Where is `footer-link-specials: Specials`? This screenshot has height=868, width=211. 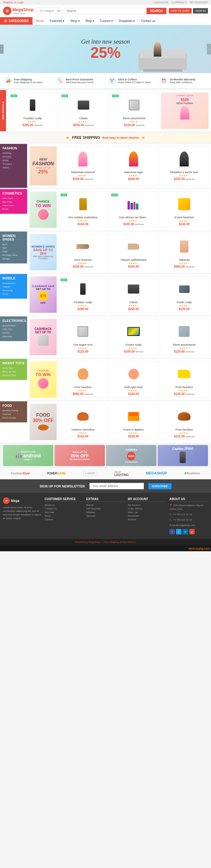
footer-link-specials: Specials is located at coordinates (105, 516).